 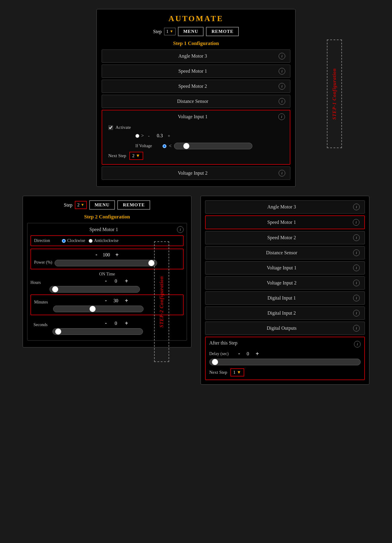 What do you see at coordinates (68, 205) in the screenshot?
I see `bl-step-label: Step` at bounding box center [68, 205].